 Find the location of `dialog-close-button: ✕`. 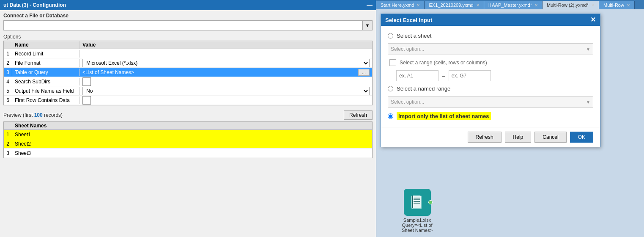

dialog-close-button: ✕ is located at coordinates (593, 20).